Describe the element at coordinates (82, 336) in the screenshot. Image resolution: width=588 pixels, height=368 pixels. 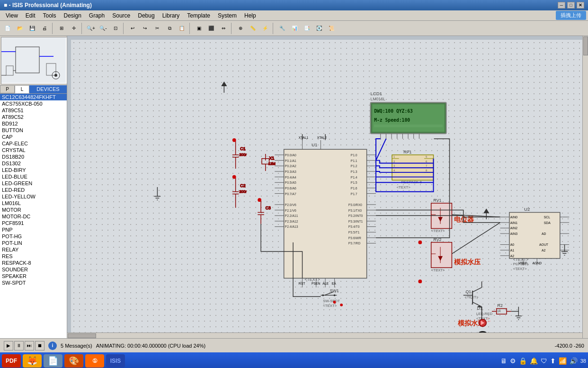
I see `hscroll-thumb` at that location.